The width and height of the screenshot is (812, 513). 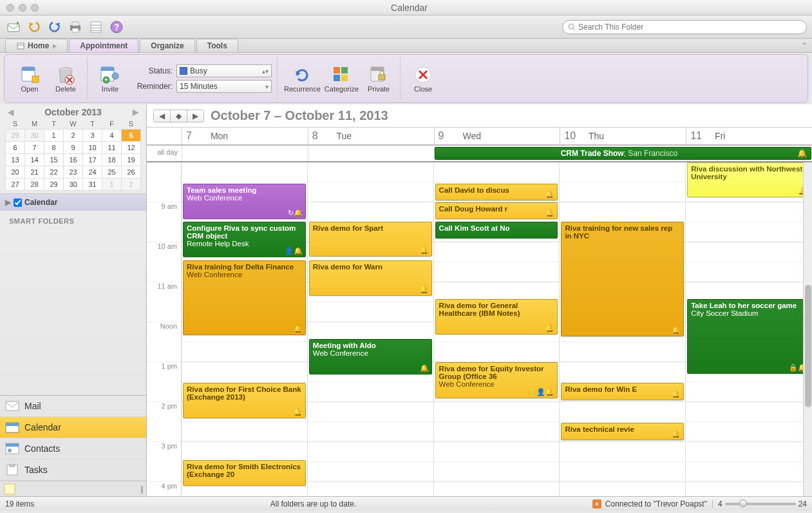 What do you see at coordinates (224, 86) in the screenshot?
I see `reminder-select: 15 Minutes▾` at bounding box center [224, 86].